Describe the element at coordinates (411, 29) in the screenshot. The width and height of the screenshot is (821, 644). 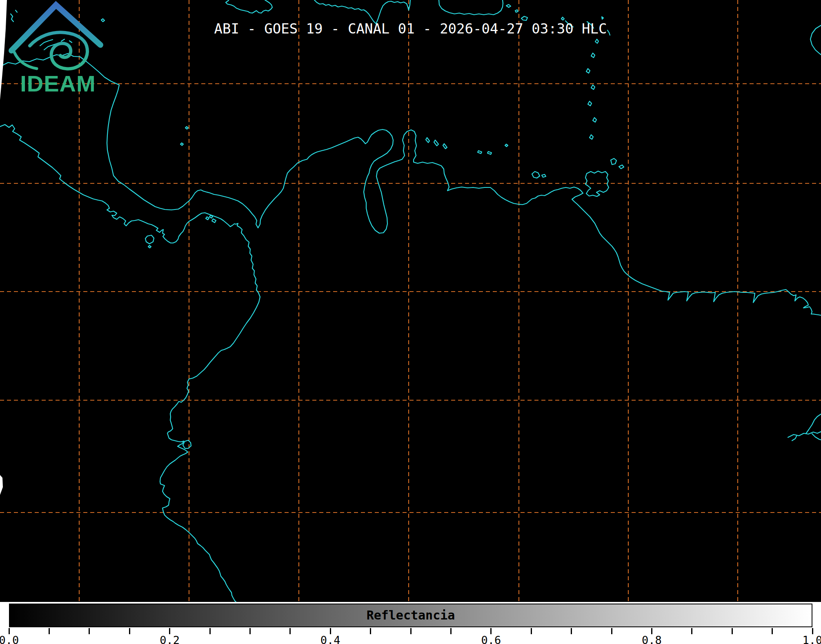
I see `image-title: ABI - GOES 19 - CANAL 01 - 2026-04-27 03…` at that location.